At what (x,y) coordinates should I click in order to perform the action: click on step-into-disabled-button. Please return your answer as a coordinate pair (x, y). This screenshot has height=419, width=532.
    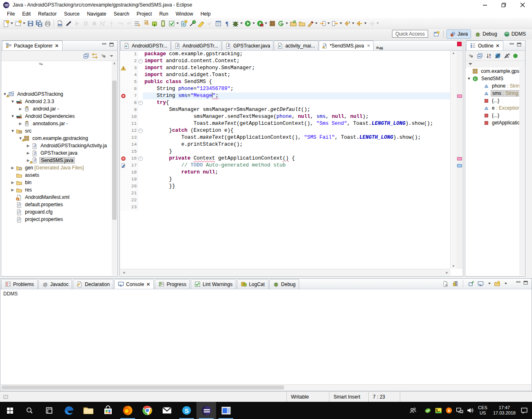
    Looking at the image, I should click on (111, 24).